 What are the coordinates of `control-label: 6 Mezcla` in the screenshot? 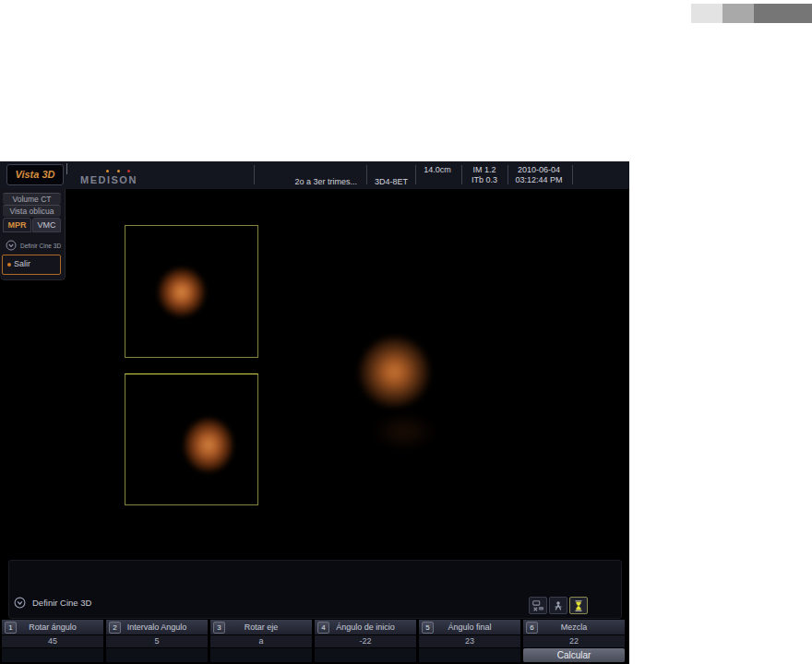 It's located at (574, 627).